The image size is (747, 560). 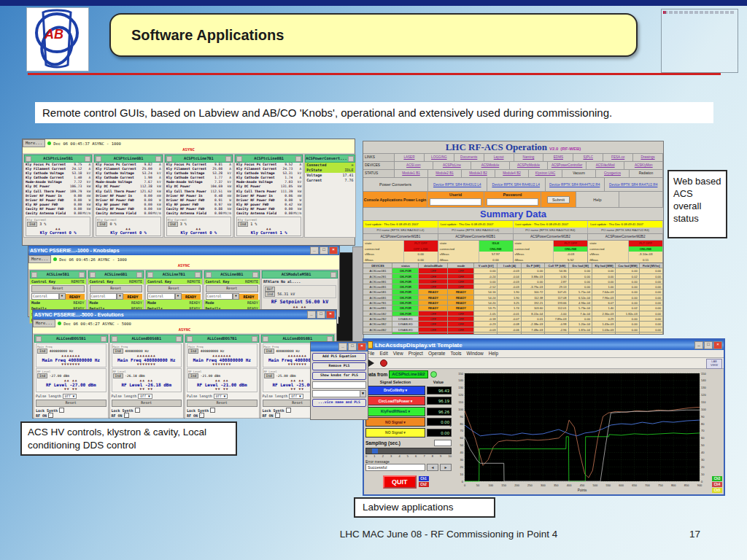 I want to click on pls-dropdown: ▼, so click(x=339, y=394).